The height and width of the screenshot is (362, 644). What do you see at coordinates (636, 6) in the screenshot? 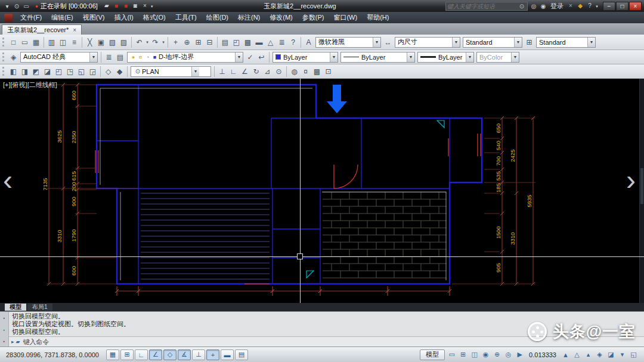
I see `close-button: ×` at bounding box center [636, 6].